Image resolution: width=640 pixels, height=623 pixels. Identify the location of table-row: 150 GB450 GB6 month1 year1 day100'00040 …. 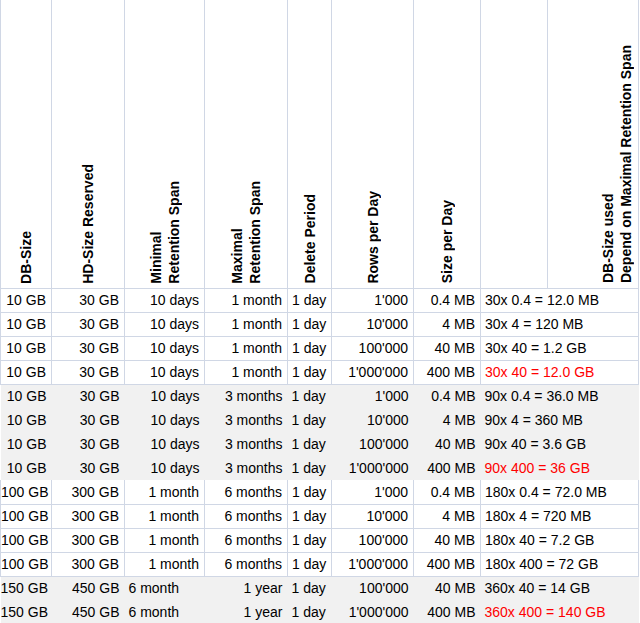
(320, 588).